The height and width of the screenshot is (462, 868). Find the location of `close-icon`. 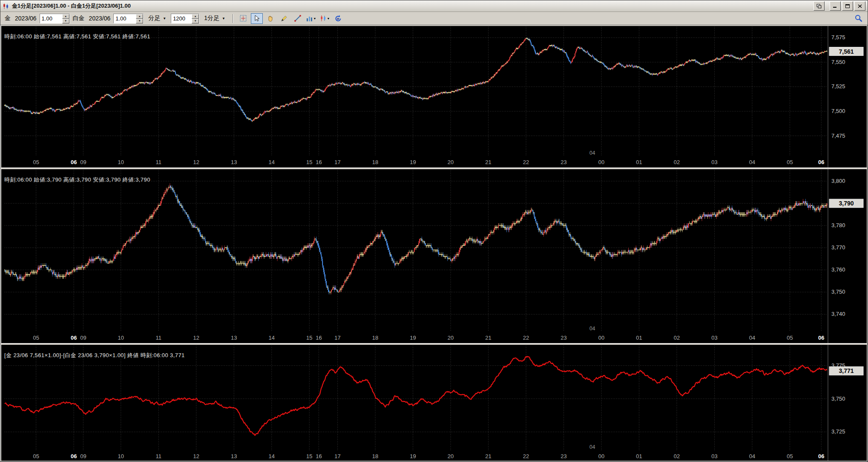

close-icon is located at coordinates (860, 6).